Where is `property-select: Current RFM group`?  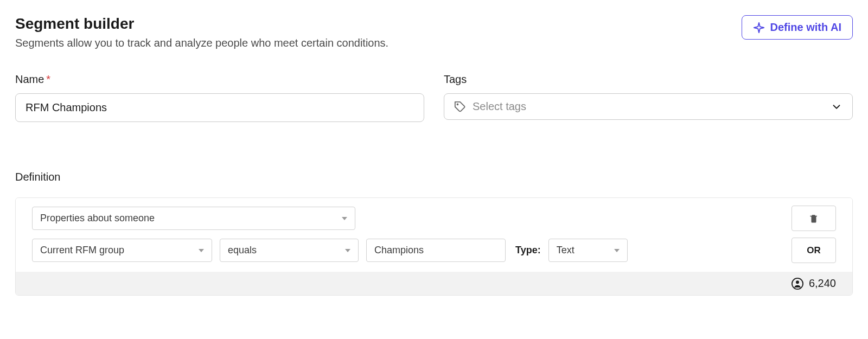 property-select: Current RFM group is located at coordinates (122, 251).